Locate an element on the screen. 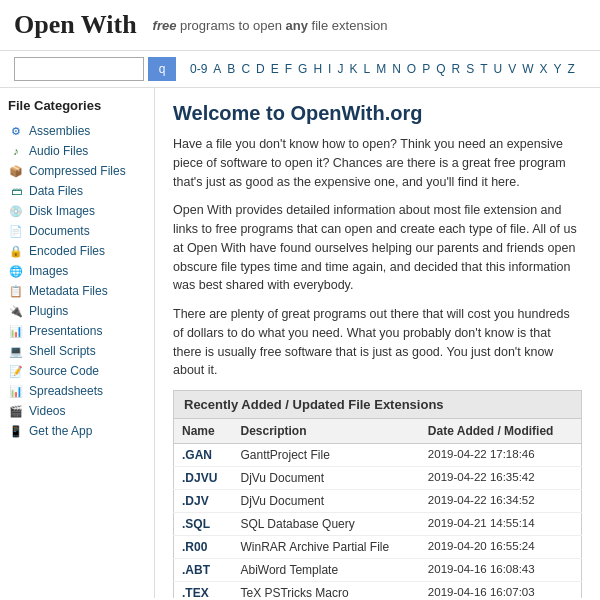 Image resolution: width=600 pixels, height=600 pixels. sidebar-item: 📊Spreadsheets is located at coordinates (77, 391).